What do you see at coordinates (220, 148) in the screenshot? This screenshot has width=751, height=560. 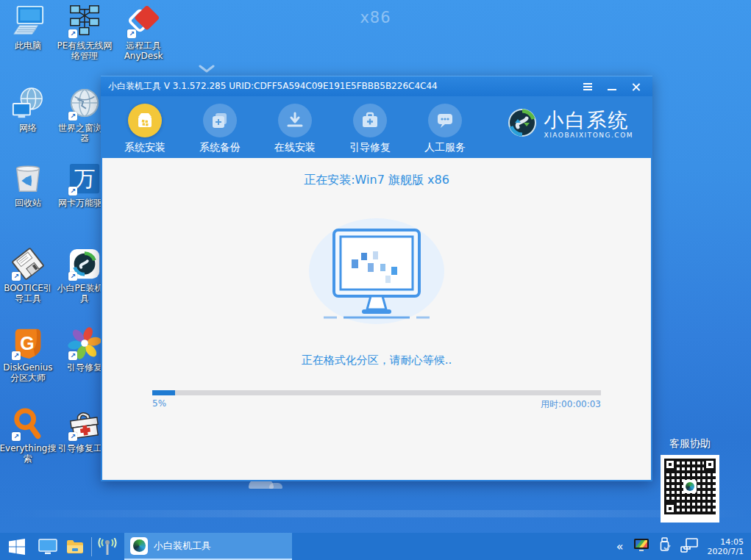 I see `tab-label: 系统备份` at bounding box center [220, 148].